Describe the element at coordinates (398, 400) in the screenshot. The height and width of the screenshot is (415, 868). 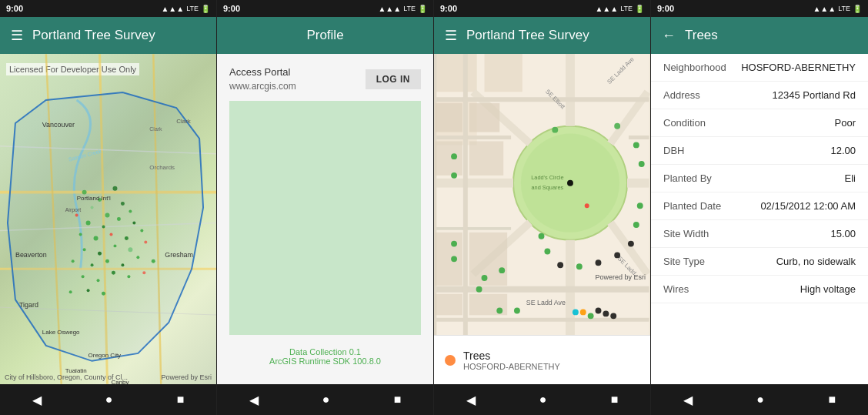
I see `recent-nav-btn-2: ■` at that location.